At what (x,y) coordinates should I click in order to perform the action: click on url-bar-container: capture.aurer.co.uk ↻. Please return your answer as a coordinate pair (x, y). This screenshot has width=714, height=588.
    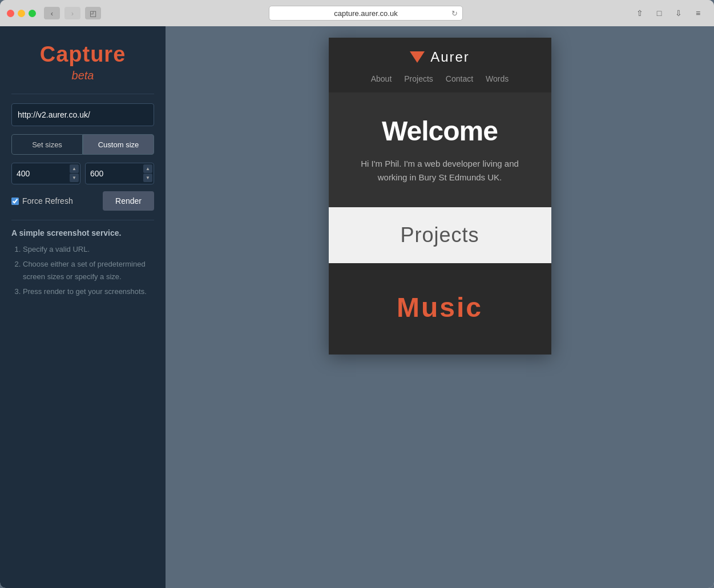
    Looking at the image, I should click on (366, 13).